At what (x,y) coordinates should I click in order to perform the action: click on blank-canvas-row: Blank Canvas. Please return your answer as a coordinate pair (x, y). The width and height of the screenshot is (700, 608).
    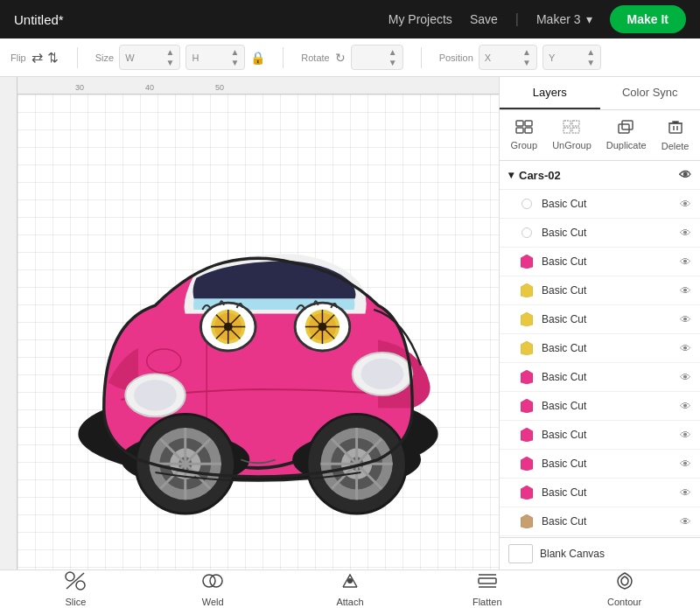
    Looking at the image, I should click on (600, 553).